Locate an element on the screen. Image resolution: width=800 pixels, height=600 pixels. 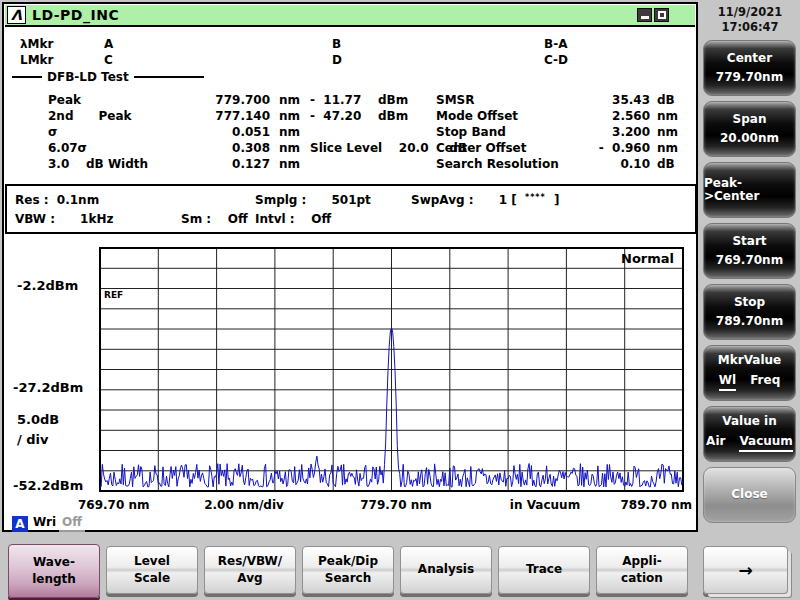
window-title: LD-PD_INC is located at coordinates (334, 15).